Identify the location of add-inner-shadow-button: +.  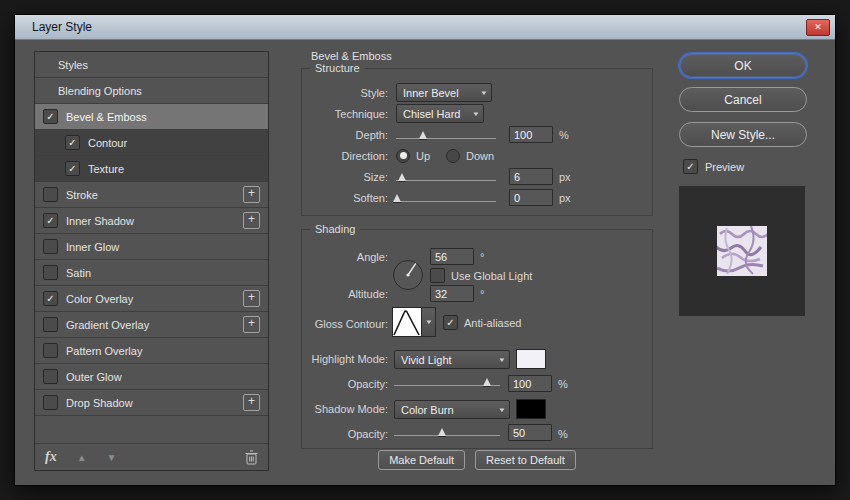
(252, 220).